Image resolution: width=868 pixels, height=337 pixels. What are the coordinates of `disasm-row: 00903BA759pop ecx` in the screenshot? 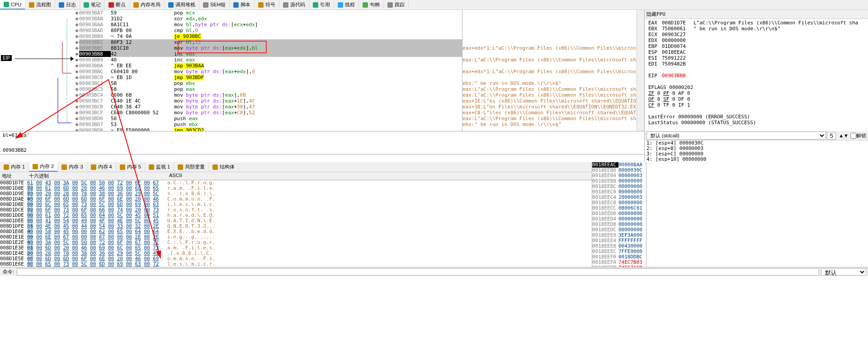 It's located at (270, 13).